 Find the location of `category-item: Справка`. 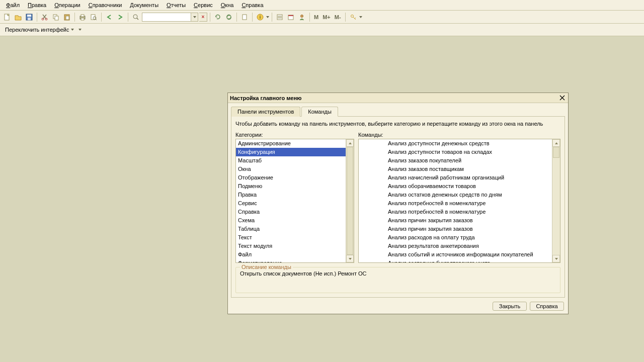

category-item: Справка is located at coordinates (291, 212).